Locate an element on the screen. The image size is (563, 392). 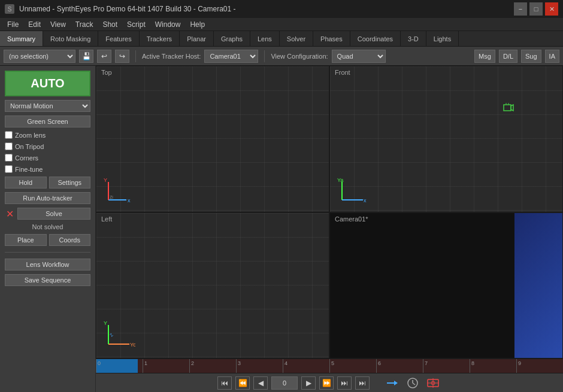
minimize-button: − is located at coordinates (520, 9).